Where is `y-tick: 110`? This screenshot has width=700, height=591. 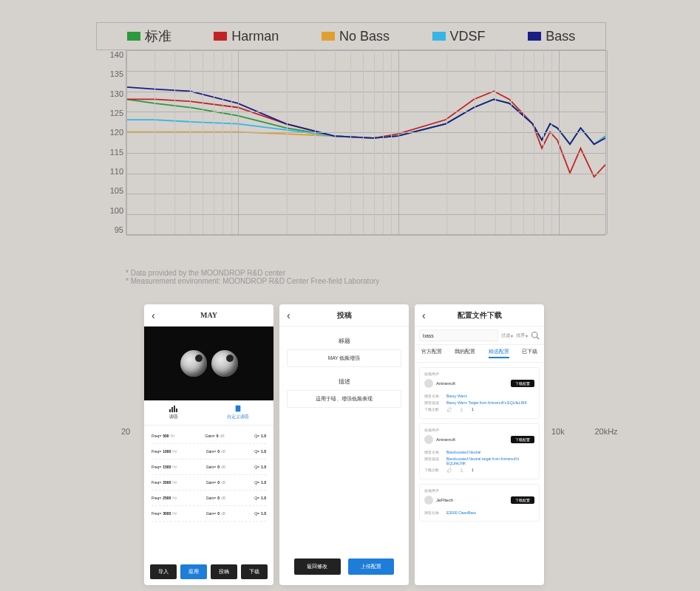
y-tick: 110 is located at coordinates (110, 171).